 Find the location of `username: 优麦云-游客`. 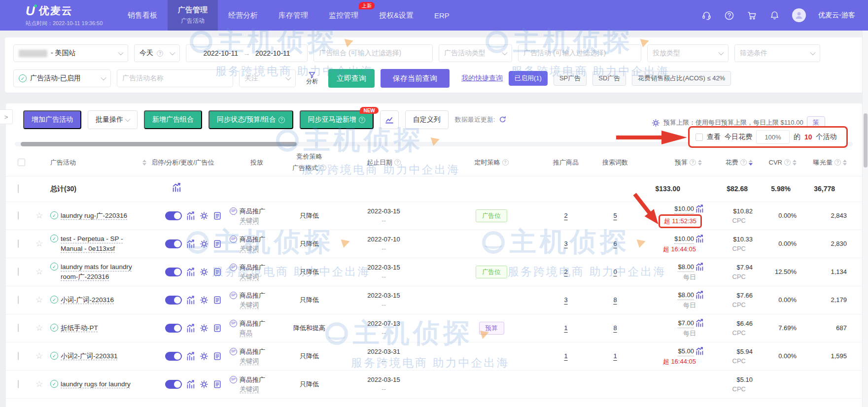

username: 优麦云-游客 is located at coordinates (837, 15).